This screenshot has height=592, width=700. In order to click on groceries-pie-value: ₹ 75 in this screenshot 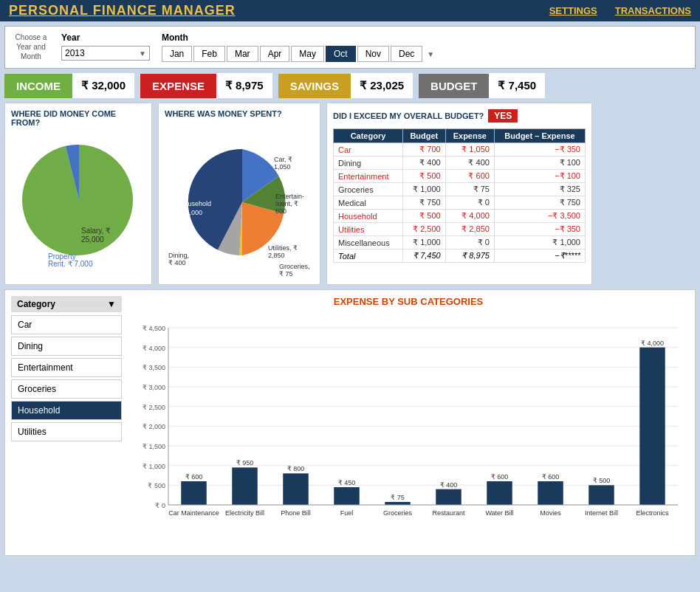, I will do `click(286, 273)`.